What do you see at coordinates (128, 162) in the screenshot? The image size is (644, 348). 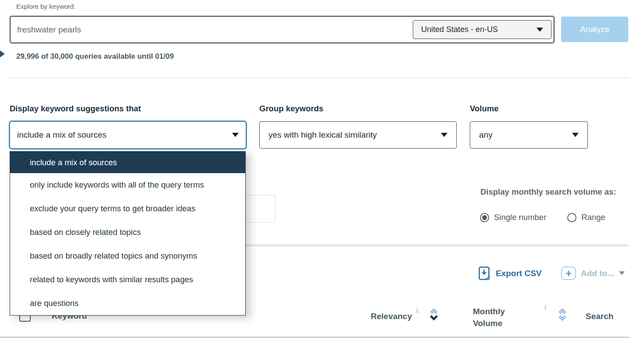 I see `dropdown-option: include a mix of sources` at bounding box center [128, 162].